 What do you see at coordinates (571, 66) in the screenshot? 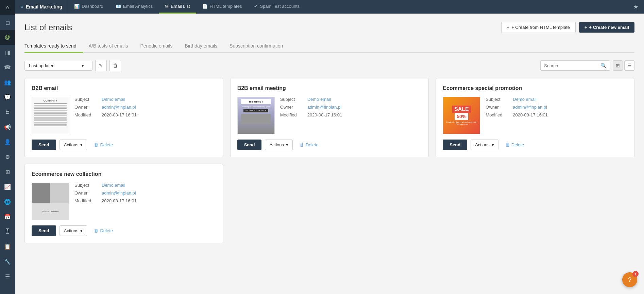
I see `search-input` at bounding box center [571, 66].